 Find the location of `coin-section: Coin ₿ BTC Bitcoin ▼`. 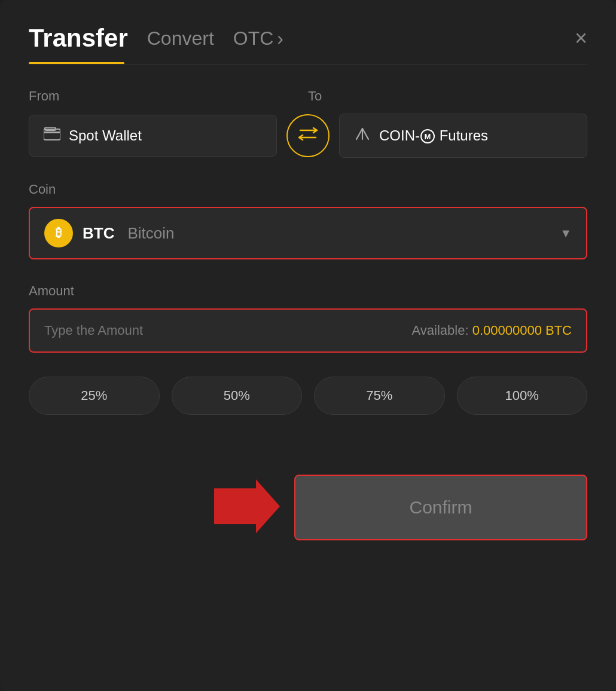

coin-section: Coin ₿ BTC Bitcoin ▼ is located at coordinates (308, 221).